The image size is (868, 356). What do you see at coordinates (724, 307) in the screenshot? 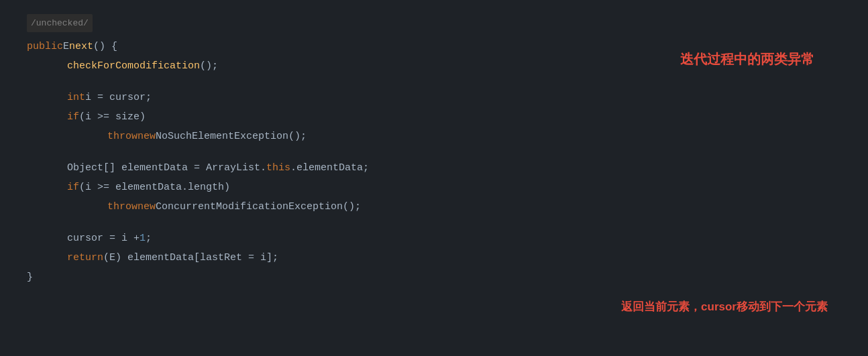
I see `bottom-annotation: 返回当前元素，cursor移动到下一个元素` at bounding box center [724, 307].